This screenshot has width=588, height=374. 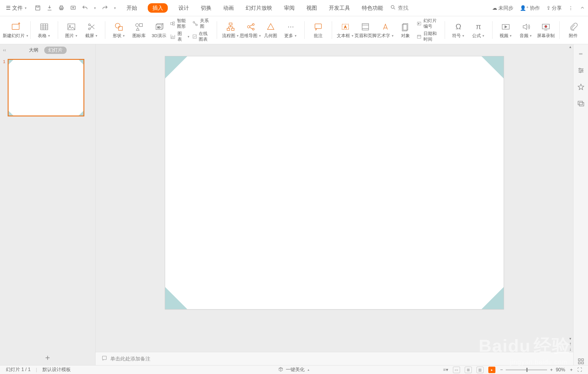 I want to click on tab-design: 设计, so click(x=184, y=8).